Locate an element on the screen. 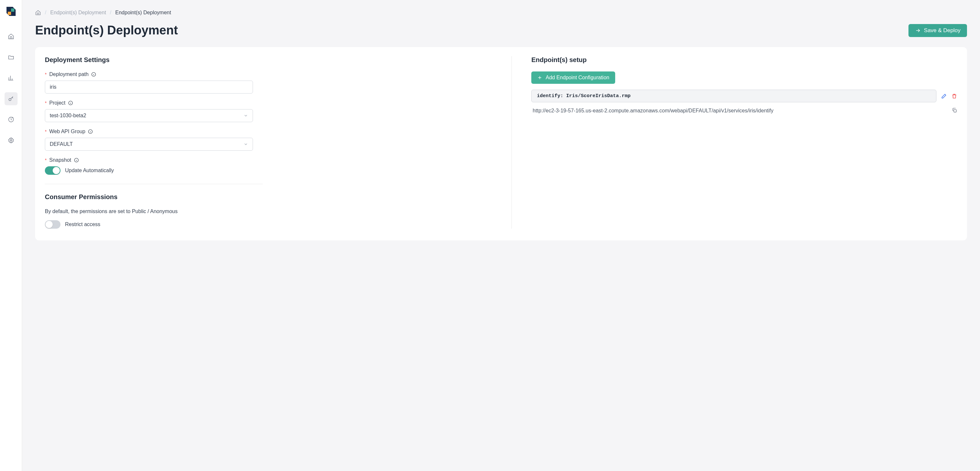 This screenshot has width=980, height=471. breadcrumb-current: Endpoint(s) Deployment is located at coordinates (143, 13).